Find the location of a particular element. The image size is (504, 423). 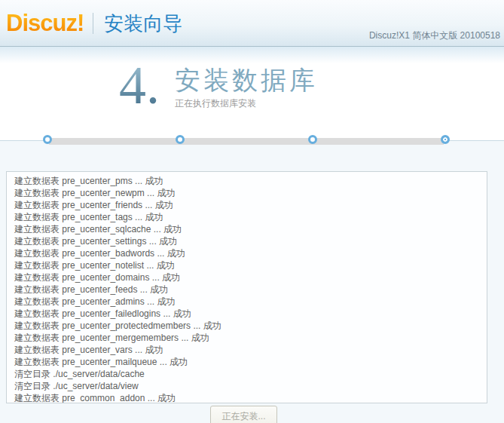

log-line: 建立数据表 pre_ucenter_vars ... 成功 is located at coordinates (247, 350).